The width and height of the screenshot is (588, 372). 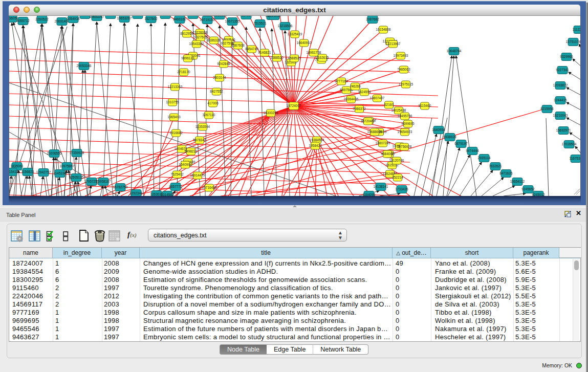 What do you see at coordinates (42, 19) in the screenshot?
I see `svg-text: 2260522` at bounding box center [42, 19].